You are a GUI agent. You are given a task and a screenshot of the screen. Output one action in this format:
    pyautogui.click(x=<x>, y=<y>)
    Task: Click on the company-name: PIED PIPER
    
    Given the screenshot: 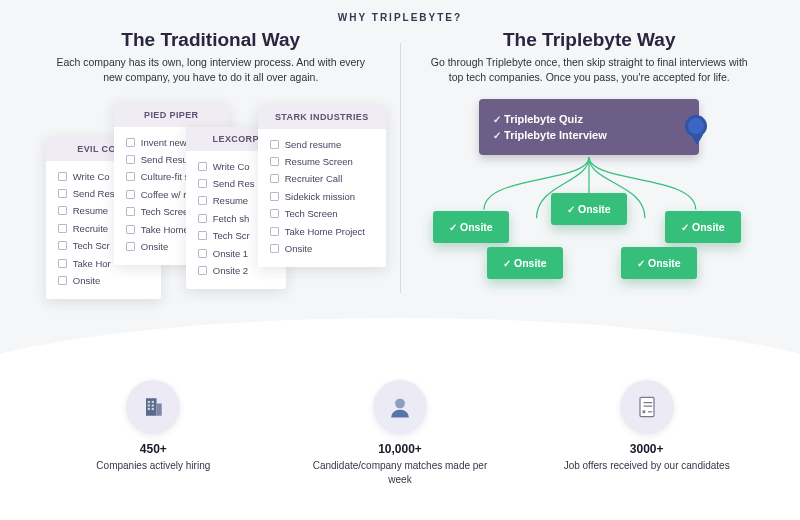 What is the action you would take?
    pyautogui.click(x=172, y=115)
    